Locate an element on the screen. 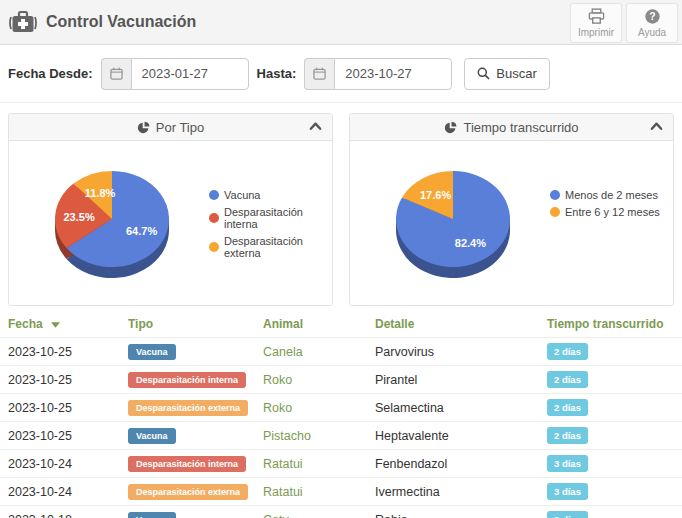 Image resolution: width=682 pixels, height=518 pixels. cell-animal: Canela is located at coordinates (311, 352).